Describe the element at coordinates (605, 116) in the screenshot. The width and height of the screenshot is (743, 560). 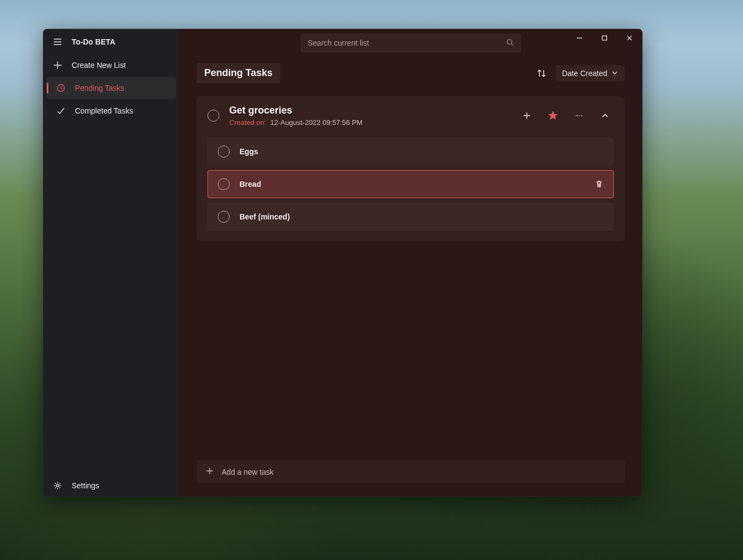
I see `collapse-button` at that location.